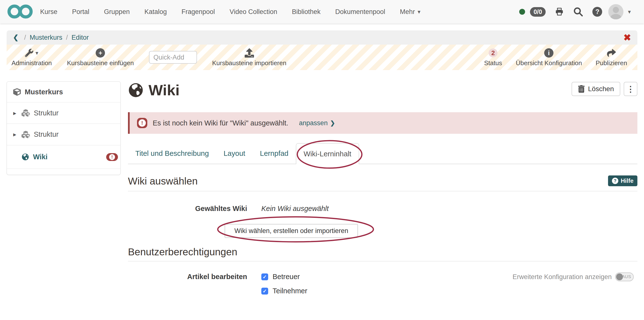 This screenshot has height=320, width=644. Describe the element at coordinates (410, 12) in the screenshot. I see `nav-item-mehr: Mehr ▾` at that location.